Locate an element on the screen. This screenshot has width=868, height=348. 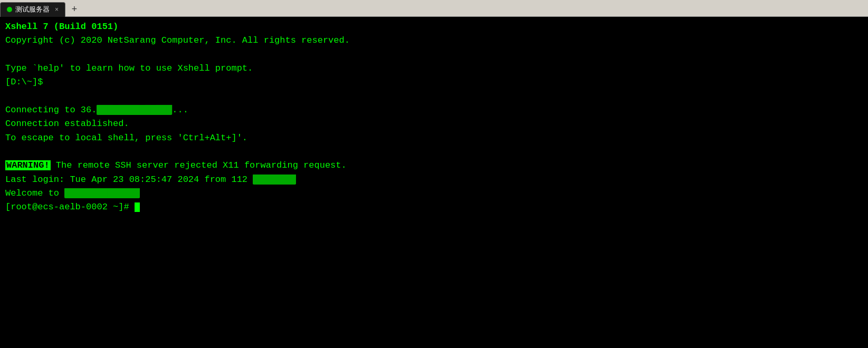
terminal-line-2: Copyright (c) 2020 NetSarang Computer, I… is located at coordinates (434, 41).